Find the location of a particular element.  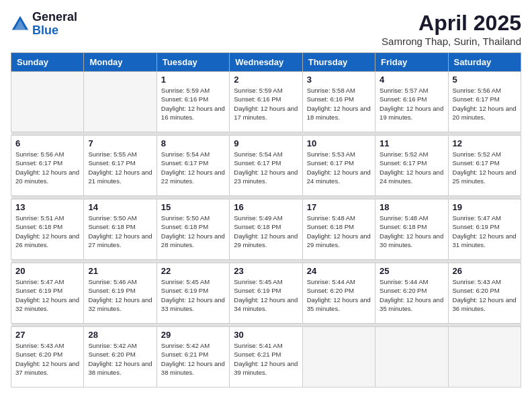

weekday-header-friday: Friday is located at coordinates (412, 62).